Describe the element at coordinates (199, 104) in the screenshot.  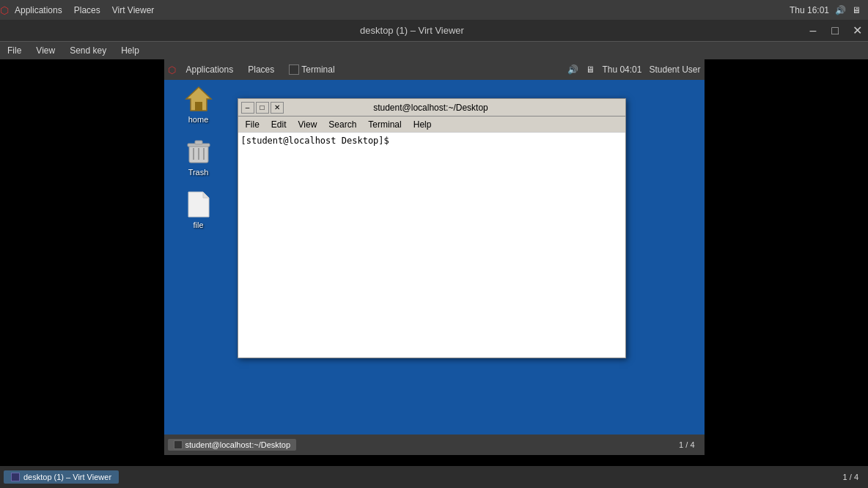
I see `desktop-icon-home: home` at that location.